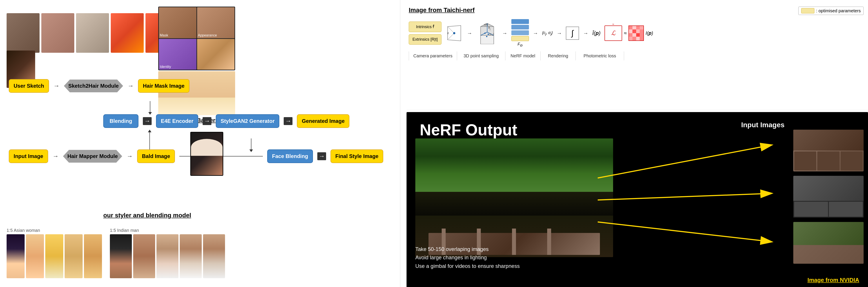 The height and width of the screenshot is (287, 868). What do you see at coordinates (535, 33) in the screenshot?
I see `nerf-arrow-3: →` at bounding box center [535, 33].